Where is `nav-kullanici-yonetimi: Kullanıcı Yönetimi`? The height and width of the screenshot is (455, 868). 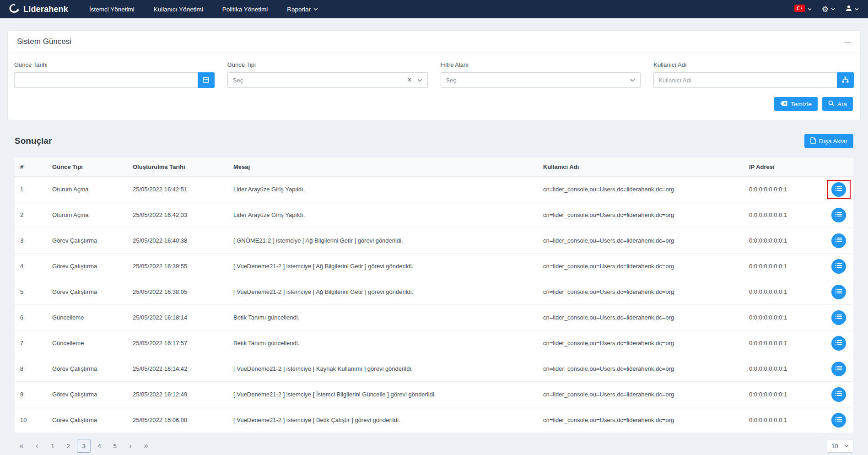 nav-kullanici-yonetimi: Kullanıcı Yönetimi is located at coordinates (178, 9).